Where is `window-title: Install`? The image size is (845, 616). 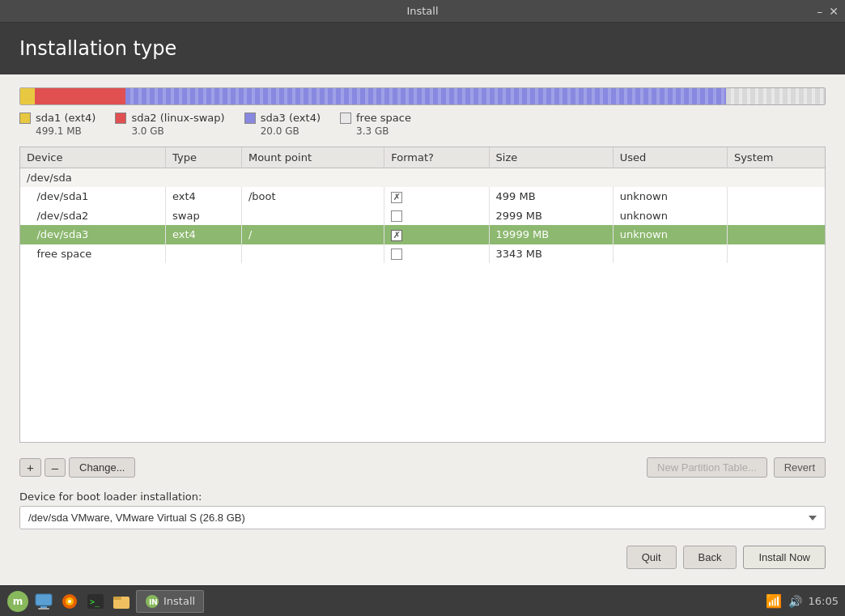
window-title: Install is located at coordinates (422, 11).